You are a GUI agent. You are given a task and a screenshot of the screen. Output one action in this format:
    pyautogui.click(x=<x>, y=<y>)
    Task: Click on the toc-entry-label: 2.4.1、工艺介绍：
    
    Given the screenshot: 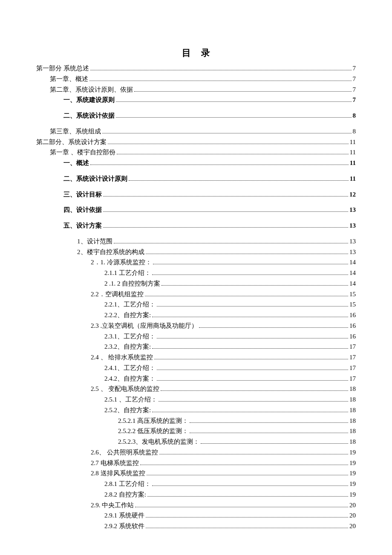 What is the action you would take?
    pyautogui.click(x=130, y=368)
    